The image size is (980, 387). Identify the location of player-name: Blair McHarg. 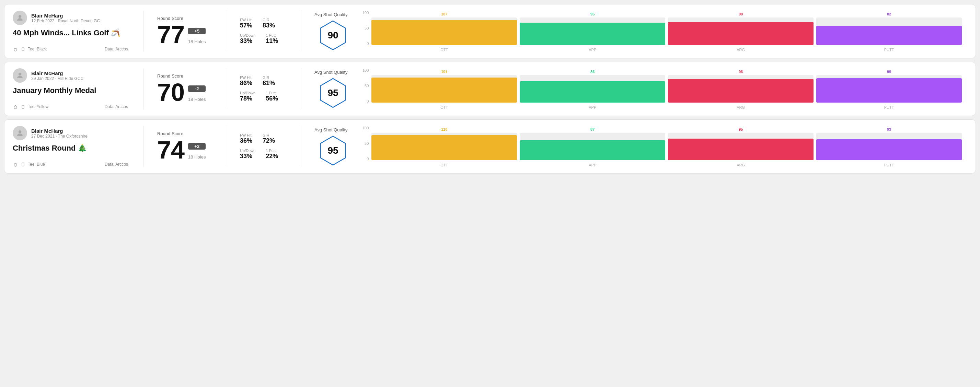
(59, 131).